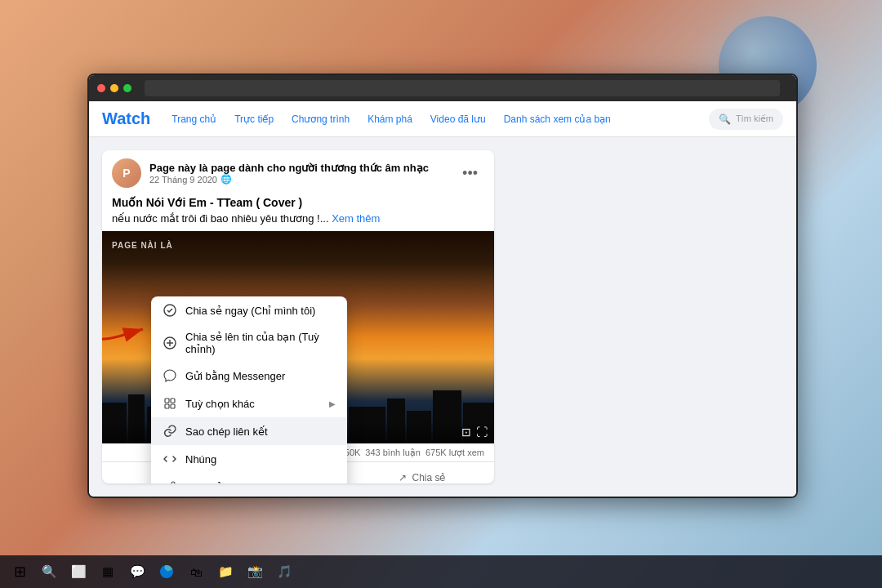 The width and height of the screenshot is (882, 588). Describe the element at coordinates (298, 204) in the screenshot. I see `post-title: Muốn Nói Với Em - TTeam ( Cover )` at that location.